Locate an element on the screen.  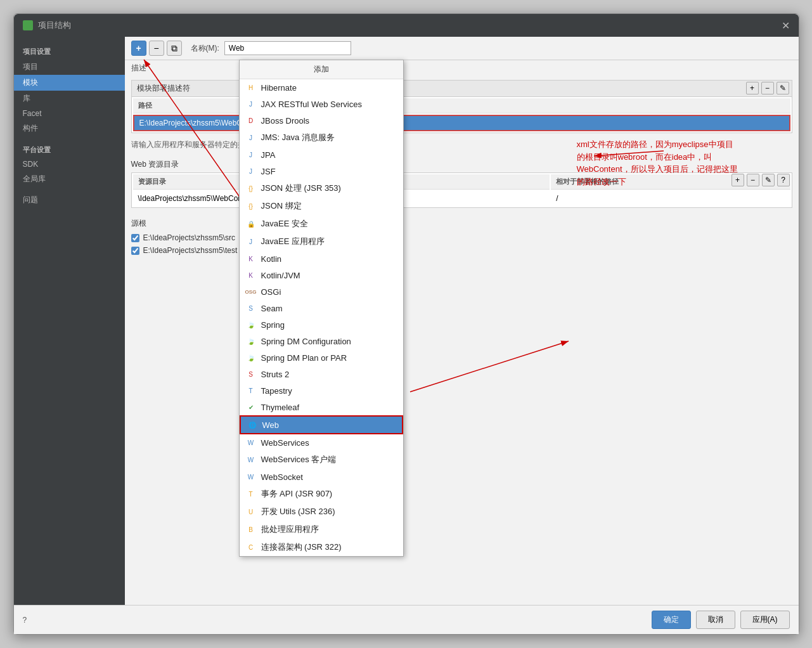
annotation-xml-path: xml文件存放的路径，因为myeclipse中项目 的根目录叫webroot，而… is located at coordinates (685, 163).